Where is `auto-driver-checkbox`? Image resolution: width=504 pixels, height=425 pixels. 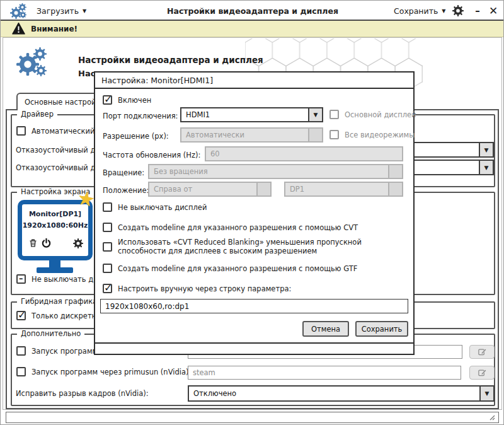
auto-driver-checkbox is located at coordinates (21, 131).